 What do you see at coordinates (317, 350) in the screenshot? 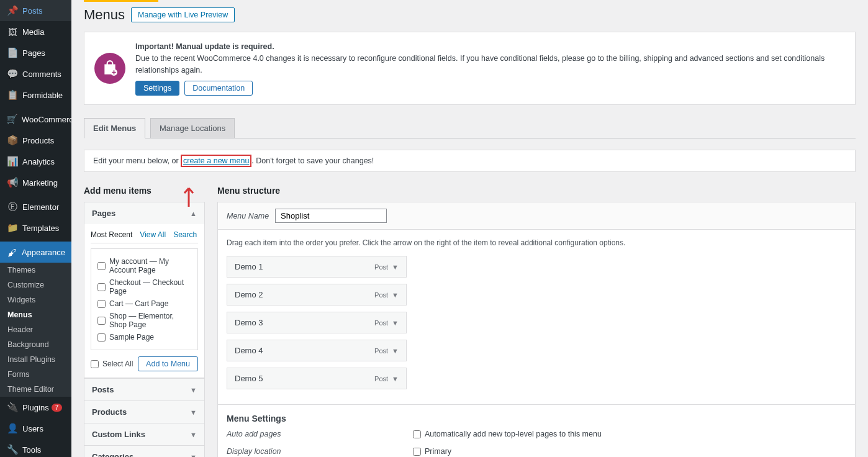
I see `menu-item-box: Demo 4Post▼` at bounding box center [317, 350].